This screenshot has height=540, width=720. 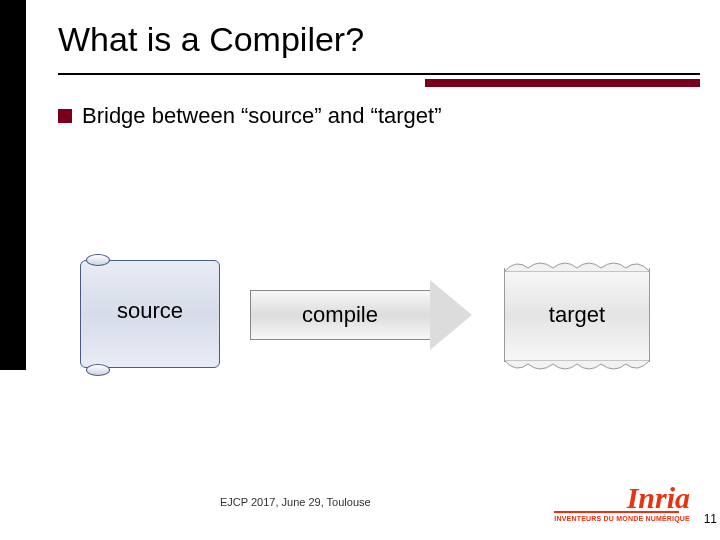 I want to click on compile-arrow: compile, so click(x=365, y=315).